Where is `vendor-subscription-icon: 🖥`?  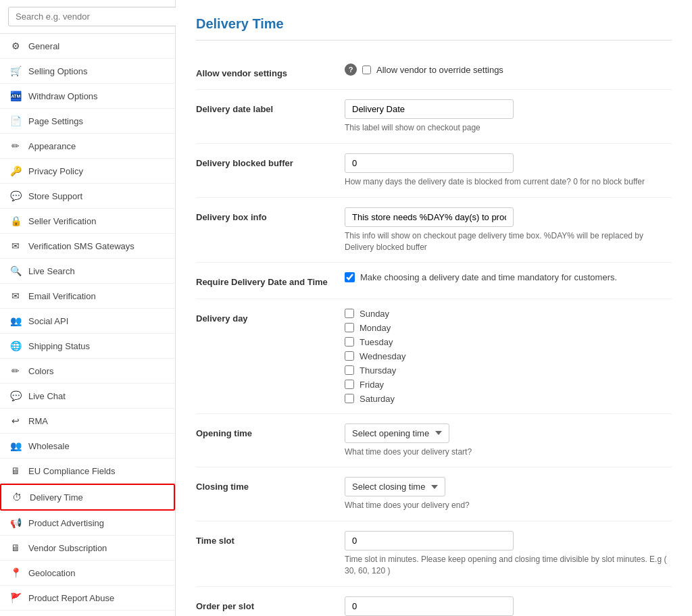 vendor-subscription-icon: 🖥 is located at coordinates (16, 548).